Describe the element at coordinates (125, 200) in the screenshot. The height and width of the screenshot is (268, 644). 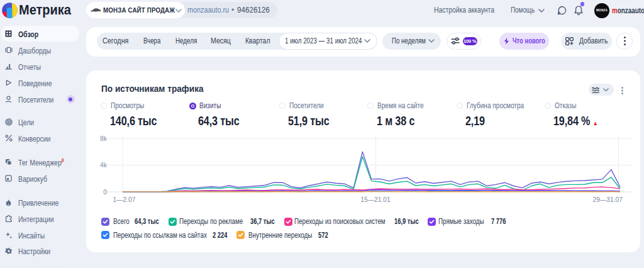
I see `svg-text: 1—2.07` at that location.